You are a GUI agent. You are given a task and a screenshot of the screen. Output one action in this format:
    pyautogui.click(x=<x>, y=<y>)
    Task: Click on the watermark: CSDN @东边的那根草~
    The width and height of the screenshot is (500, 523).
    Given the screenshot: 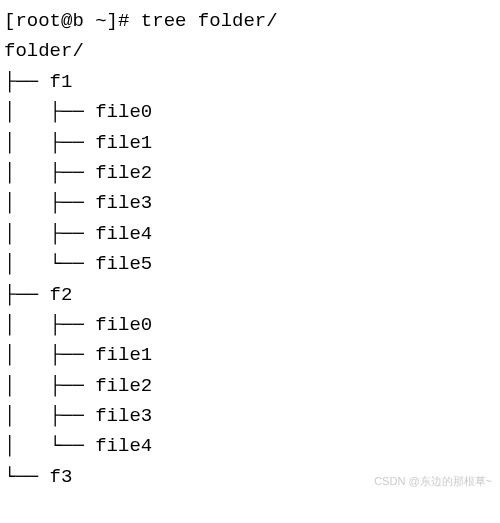 What is the action you would take?
    pyautogui.click(x=433, y=482)
    